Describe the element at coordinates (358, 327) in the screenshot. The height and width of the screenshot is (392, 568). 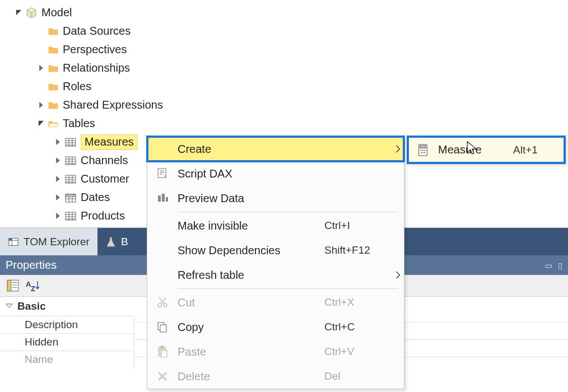
I see `menu-shortcut: Ctrl+C` at that location.